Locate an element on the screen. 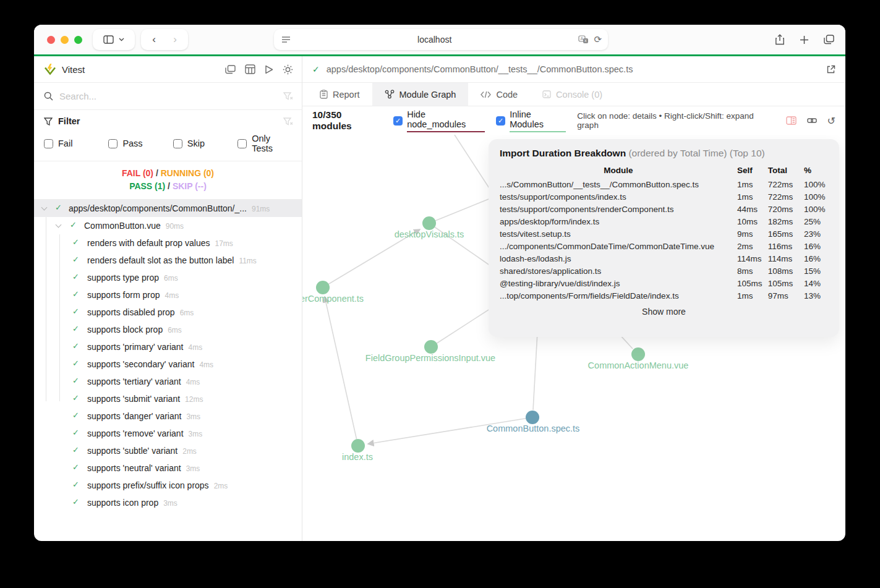 This screenshot has width=880, height=588. tab-console: Console (0) is located at coordinates (573, 94).